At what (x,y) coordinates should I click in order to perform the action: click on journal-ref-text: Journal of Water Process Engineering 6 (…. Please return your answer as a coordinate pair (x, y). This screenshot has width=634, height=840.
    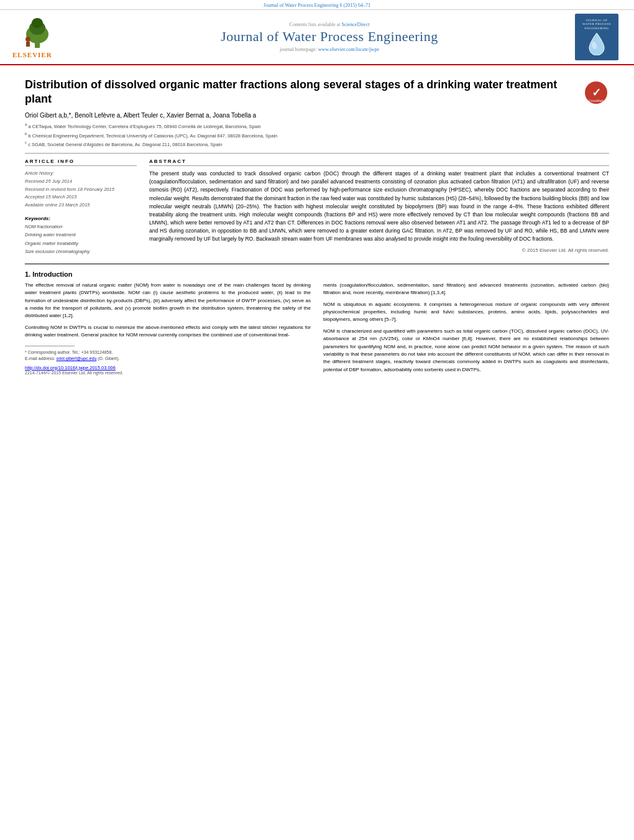
    Looking at the image, I should click on (317, 5).